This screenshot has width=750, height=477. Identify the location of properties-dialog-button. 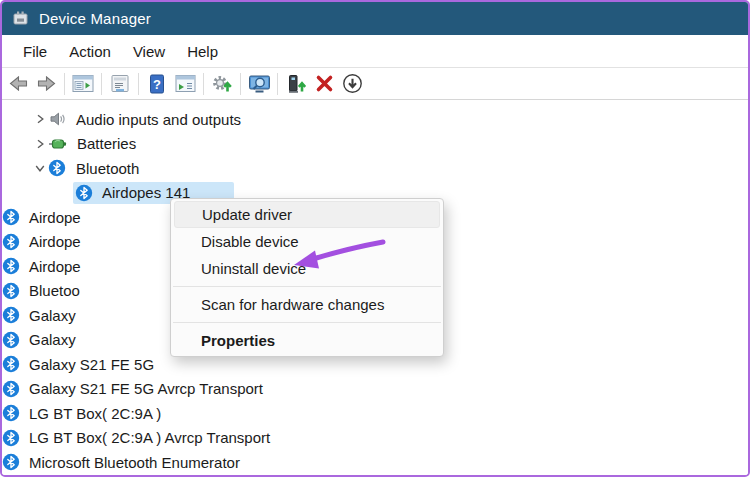
(120, 84).